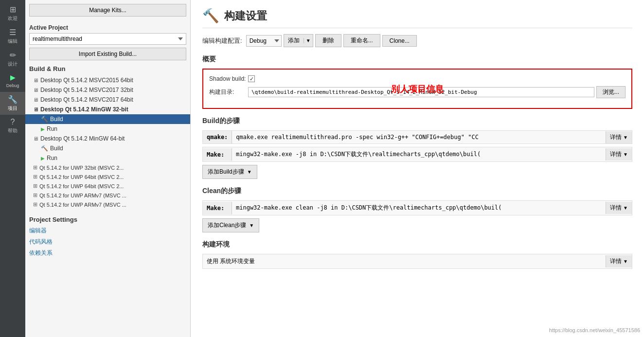  What do you see at coordinates (229, 92) in the screenshot?
I see `build-dir-label: 构建目录:` at bounding box center [229, 92].